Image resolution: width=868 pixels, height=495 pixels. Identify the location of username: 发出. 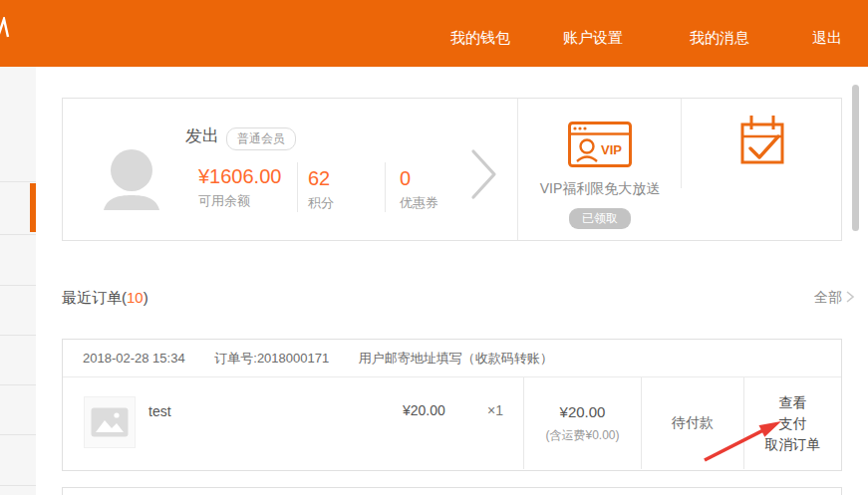
(202, 135).